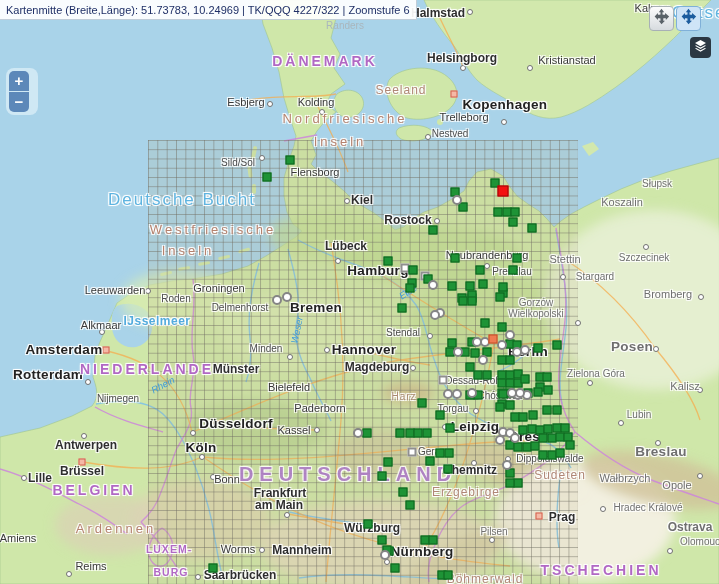 Image resolution: width=719 pixels, height=584 pixels. What do you see at coordinates (19, 81) in the screenshot?
I see `zoom-in-button: +` at bounding box center [19, 81].